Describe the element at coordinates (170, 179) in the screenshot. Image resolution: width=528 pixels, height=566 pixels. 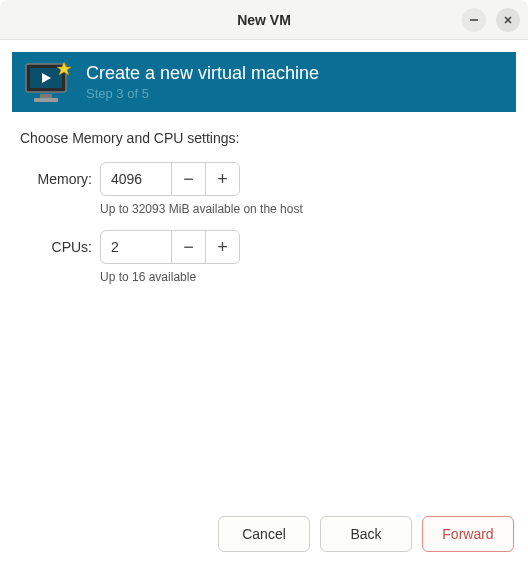
I see `memory-spinner: − +` at that location.